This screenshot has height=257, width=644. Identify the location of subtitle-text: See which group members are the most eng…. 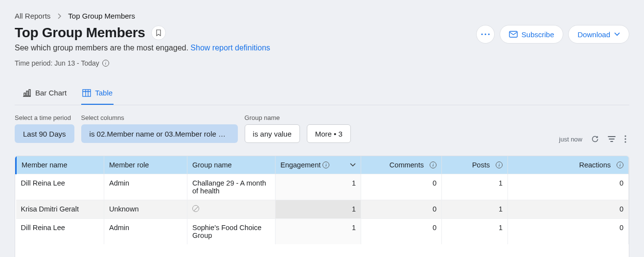
(102, 48).